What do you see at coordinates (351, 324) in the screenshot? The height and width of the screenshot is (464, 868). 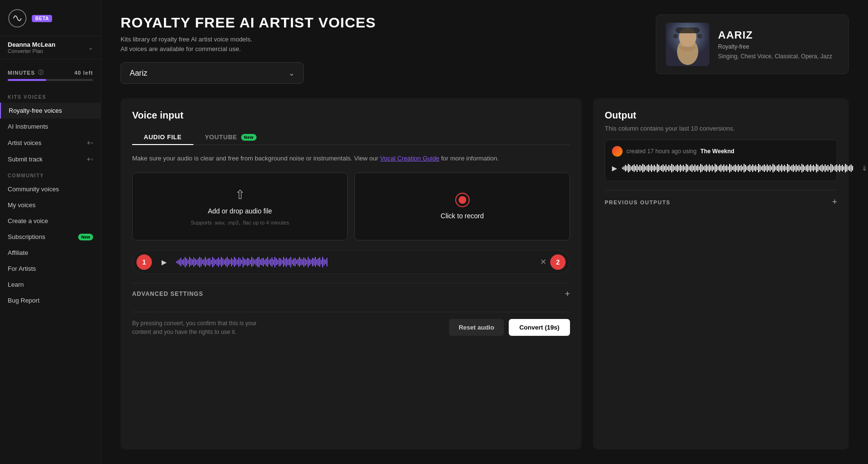 I see `convert-row: By pressing convert, you confirm that th…` at bounding box center [351, 324].